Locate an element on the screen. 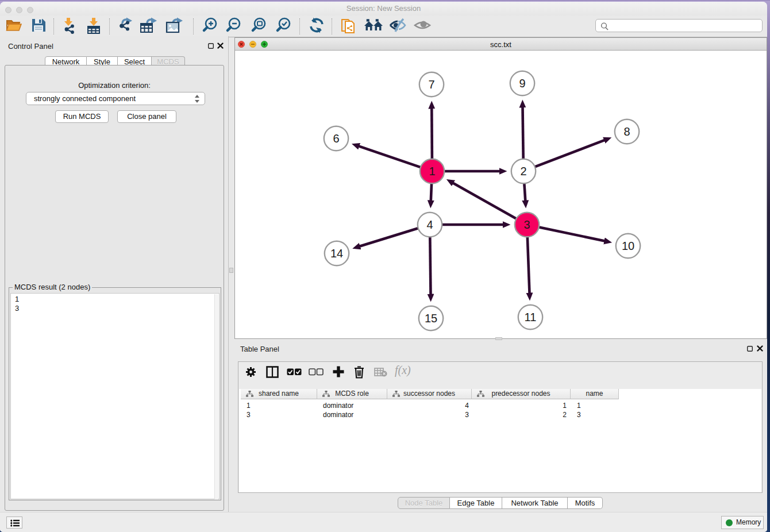  svg-text: 15 is located at coordinates (431, 318).